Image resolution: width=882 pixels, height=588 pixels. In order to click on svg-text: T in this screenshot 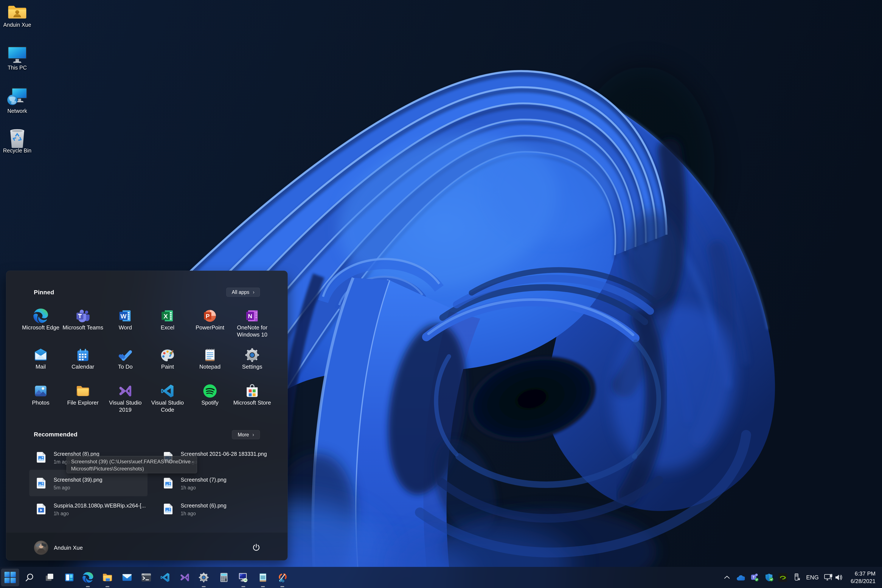, I will do `click(754, 578)`.